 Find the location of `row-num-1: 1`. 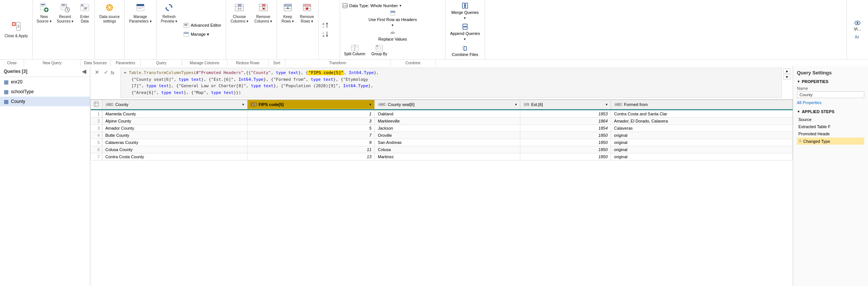

row-num-1: 1 is located at coordinates (96, 114).